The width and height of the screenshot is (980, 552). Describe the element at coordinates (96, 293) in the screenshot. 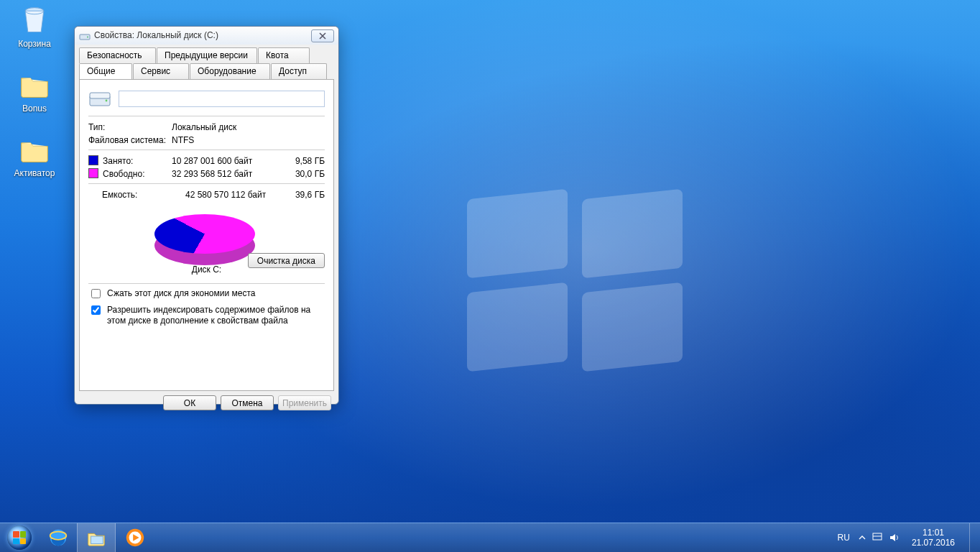

I see `compress-checkbox` at that location.